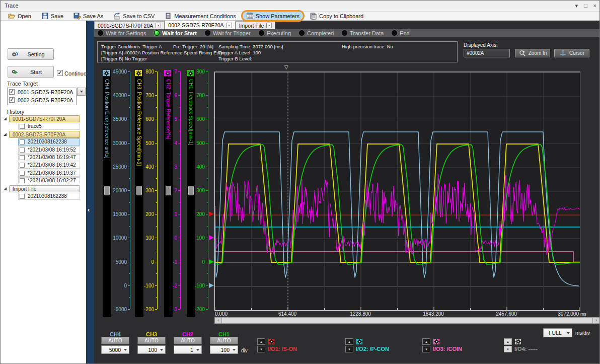  Describe the element at coordinates (191, 190) in the screenshot. I see `axis-slider-handle-ch1` at that location.